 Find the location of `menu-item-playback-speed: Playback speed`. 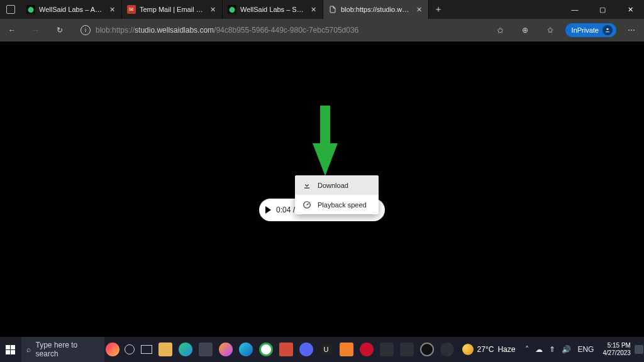

menu-item-playback-speed: Playback speed is located at coordinates (337, 205).